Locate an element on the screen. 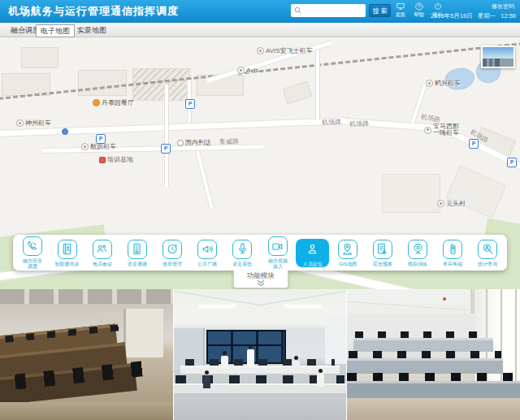 This screenshot has height=420, width=520. poi-label: 鹤兴租车 is located at coordinates (448, 84).